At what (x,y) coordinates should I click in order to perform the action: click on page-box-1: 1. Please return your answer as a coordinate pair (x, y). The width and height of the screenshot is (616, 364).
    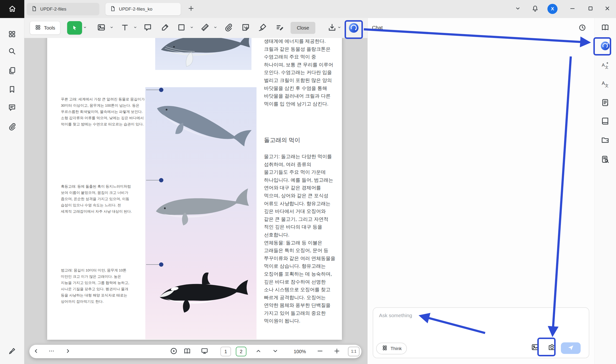
    Looking at the image, I should click on (225, 351).